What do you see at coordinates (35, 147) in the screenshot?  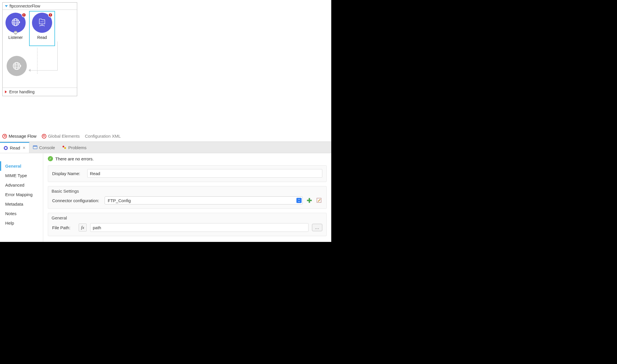 I see `console-icon` at bounding box center [35, 147].